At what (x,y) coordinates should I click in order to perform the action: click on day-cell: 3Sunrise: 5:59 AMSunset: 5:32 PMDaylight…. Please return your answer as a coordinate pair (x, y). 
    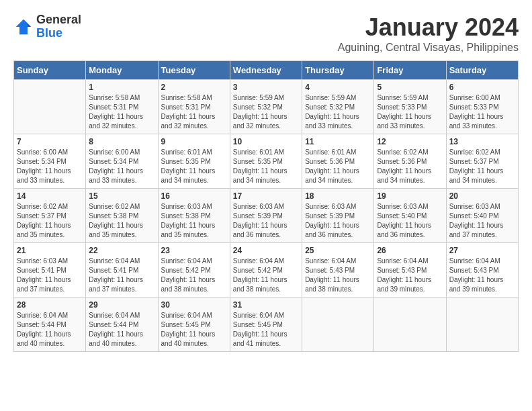
    Looking at the image, I should click on (266, 107).